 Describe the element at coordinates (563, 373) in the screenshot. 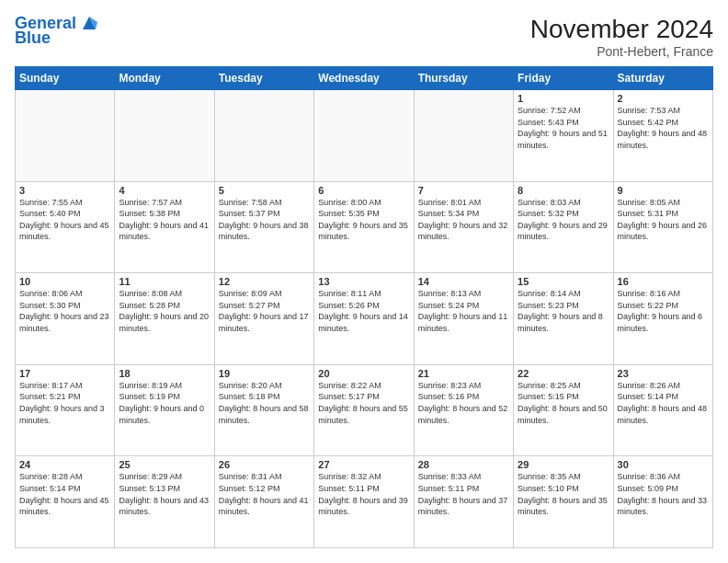

I see `day-number: 22` at that location.